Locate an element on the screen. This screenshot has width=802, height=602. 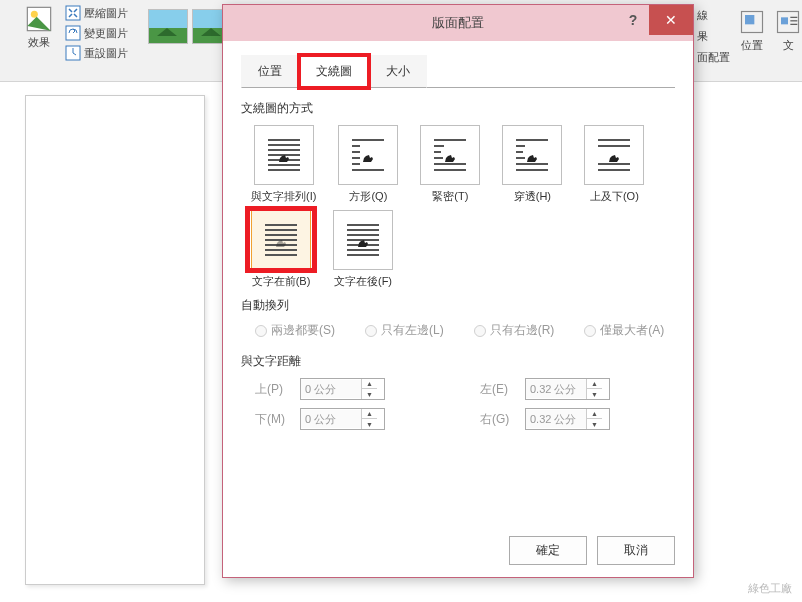
wrap-style-label: 文繞圖的方式 is located at coordinates (458, 108).